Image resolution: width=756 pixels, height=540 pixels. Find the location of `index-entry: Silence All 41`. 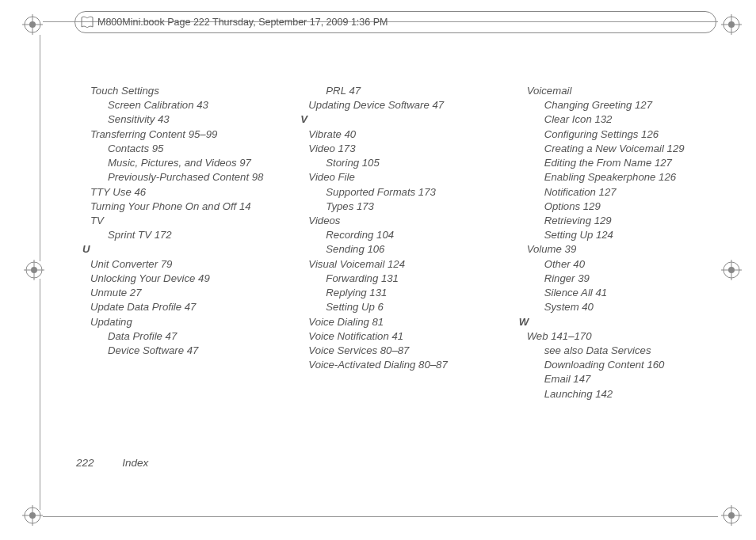

index-entry: Silence All 41 is located at coordinates (620, 293).